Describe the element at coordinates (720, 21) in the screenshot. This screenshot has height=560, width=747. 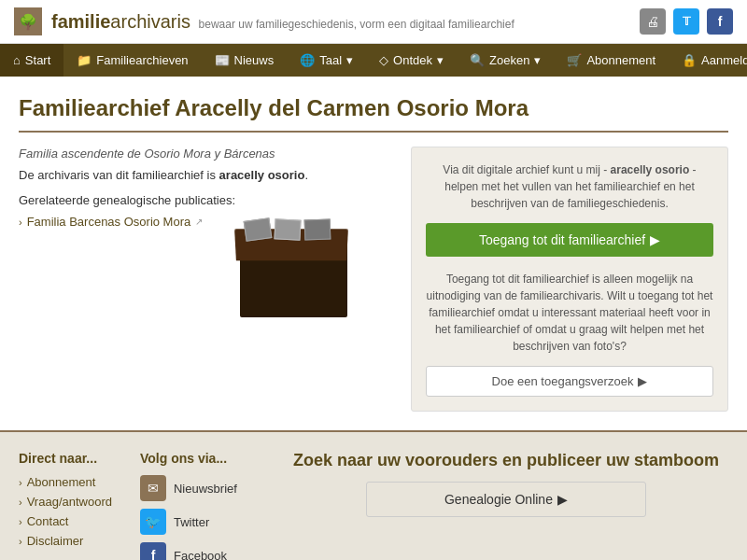
I see `facebook-header-icon: f` at that location.